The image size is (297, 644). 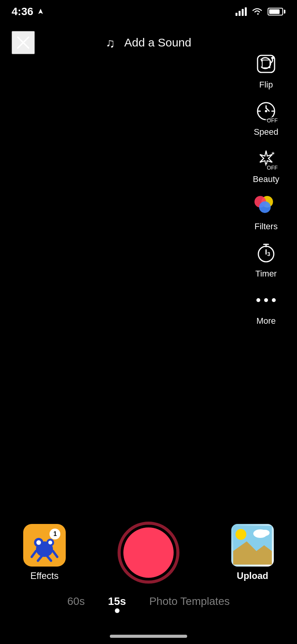 I want to click on battery-icon, so click(x=277, y=12).